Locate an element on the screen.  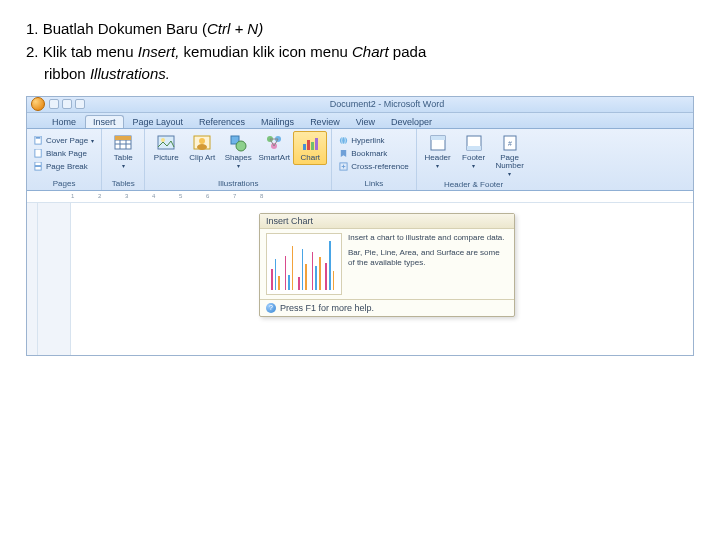
header-icon is located at coordinates (438, 143).